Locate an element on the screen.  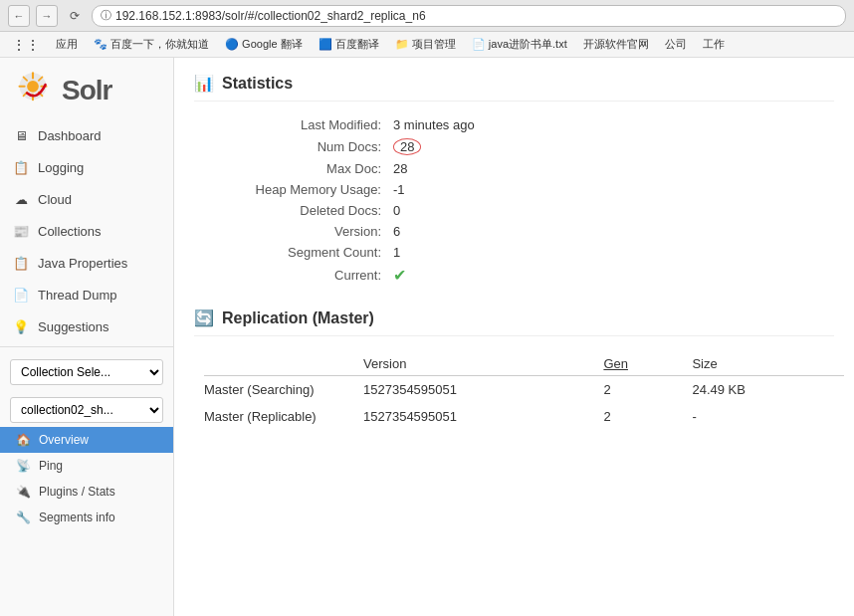
cell-searching-label: Master (Searching) is located at coordinates (284, 390).